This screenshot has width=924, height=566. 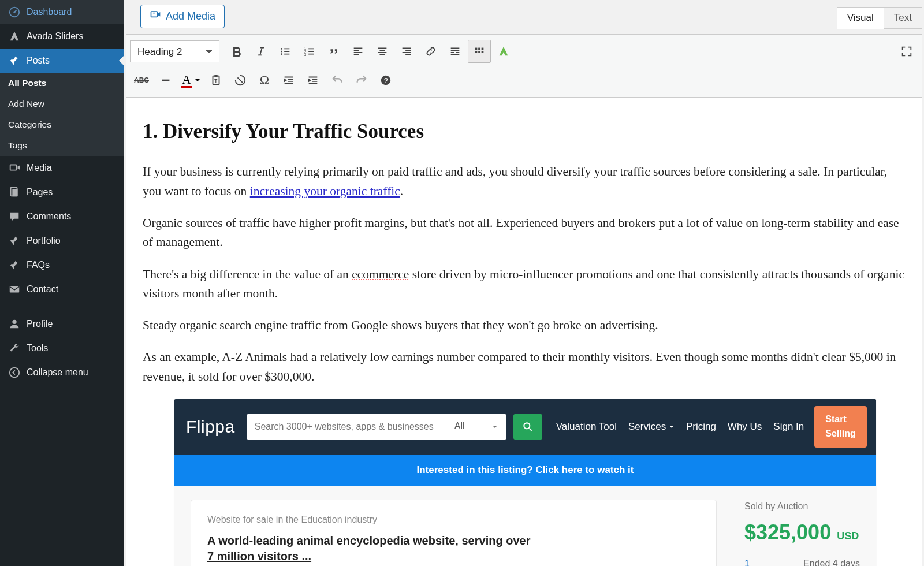 What do you see at coordinates (325, 191) in the screenshot?
I see `link-organic-traffic: increasing your organic traffic` at bounding box center [325, 191].